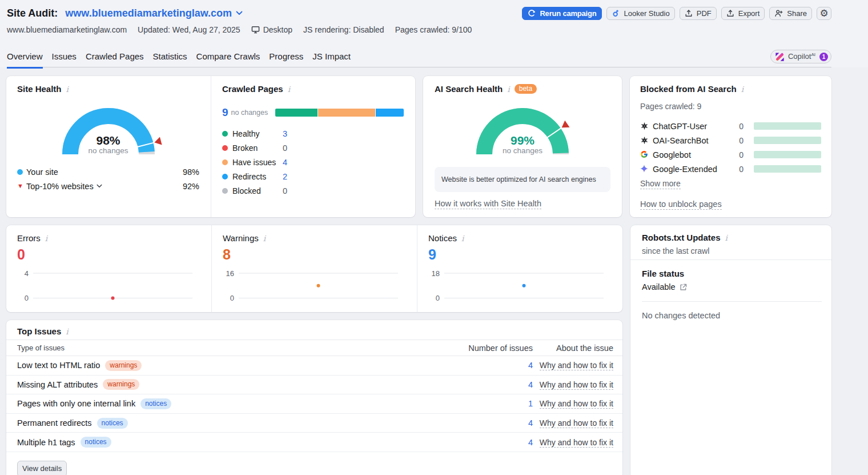 The height and width of the screenshot is (475, 868). What do you see at coordinates (523, 141) in the screenshot?
I see `ai-search-health-score: 99%` at bounding box center [523, 141].